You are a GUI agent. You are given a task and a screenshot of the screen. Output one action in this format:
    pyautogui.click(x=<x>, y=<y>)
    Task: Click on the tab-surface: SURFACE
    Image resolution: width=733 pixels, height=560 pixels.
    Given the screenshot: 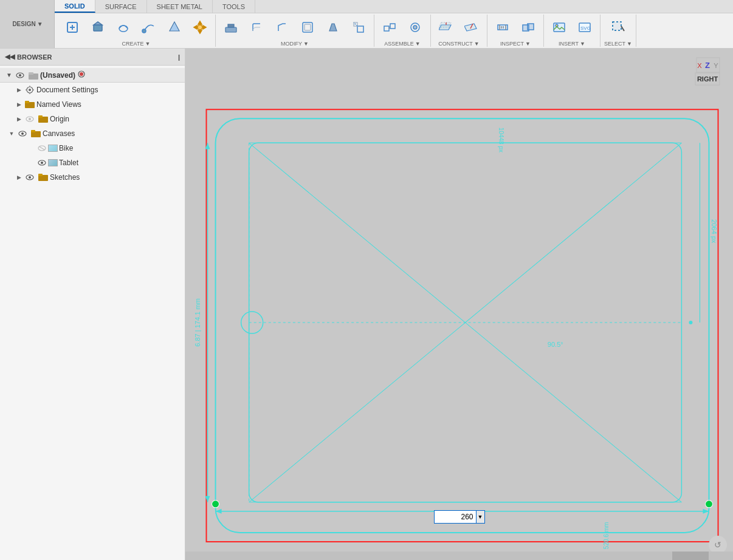 What is the action you would take?
    pyautogui.click(x=122, y=6)
    